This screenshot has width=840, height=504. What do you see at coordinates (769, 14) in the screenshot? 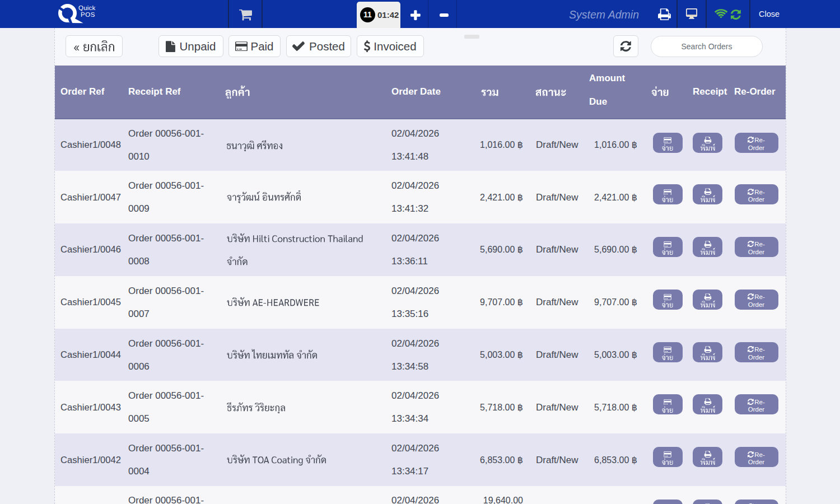
I see `close-button: Close` at bounding box center [769, 14].